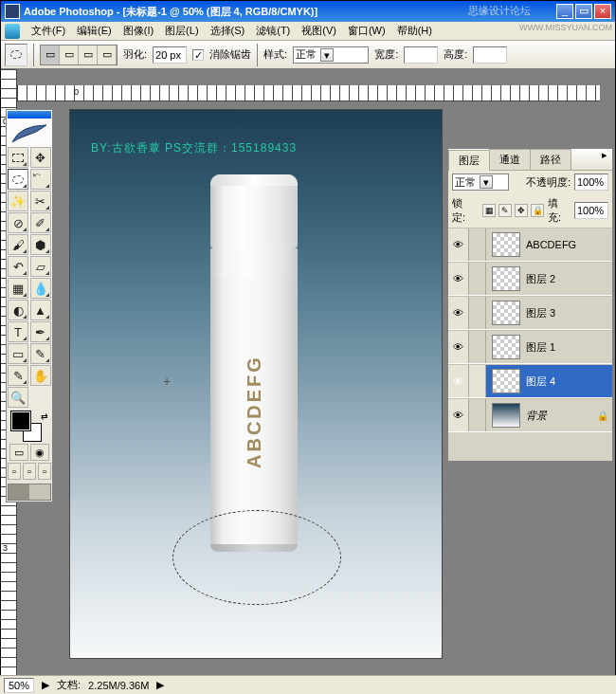  Describe the element at coordinates (18, 332) in the screenshot. I see `type-tool: T` at that location.